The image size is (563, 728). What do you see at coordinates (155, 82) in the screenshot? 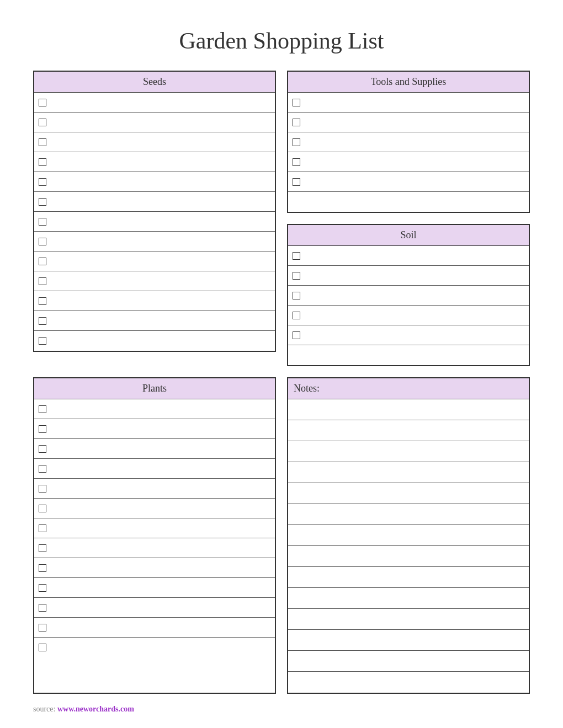
I see `seeds-header: Seeds` at bounding box center [155, 82].